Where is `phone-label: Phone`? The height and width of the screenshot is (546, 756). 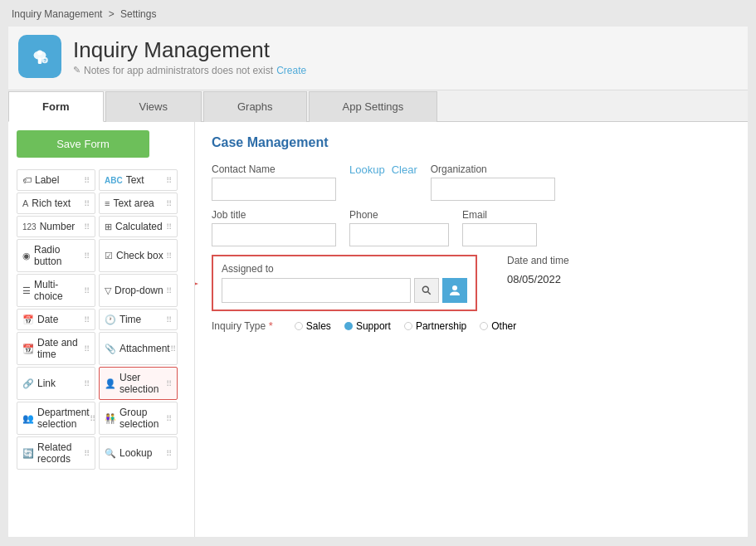
phone-label: Phone is located at coordinates (399, 215).